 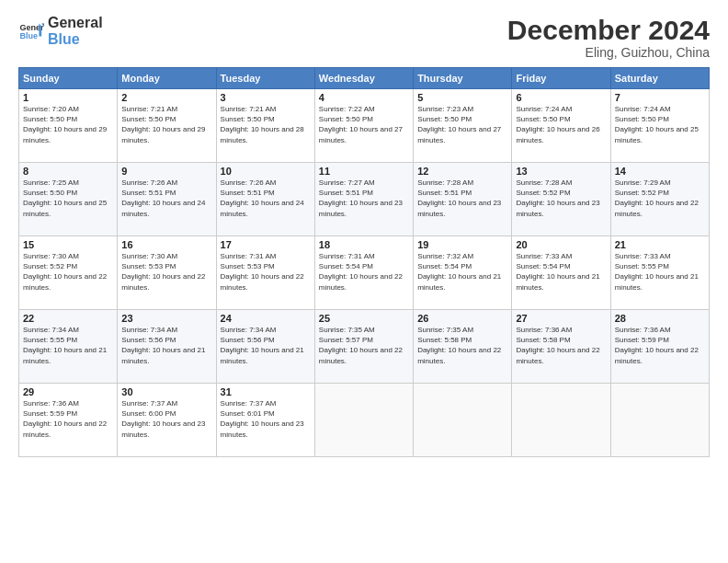 What do you see at coordinates (265, 273) in the screenshot?
I see `calendar-cell: 17Sunrise: 7:31 AMSunset: 5:53 PMDayligh…` at bounding box center [265, 273].